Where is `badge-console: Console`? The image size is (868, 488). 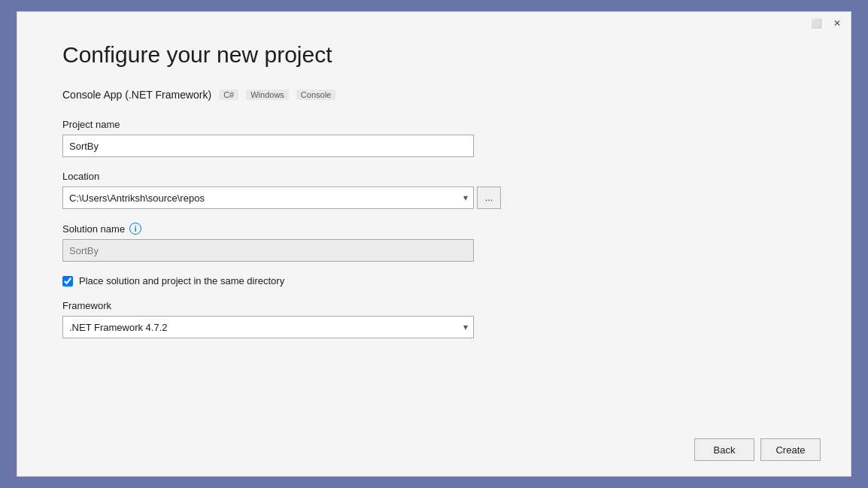 badge-console: Console is located at coordinates (316, 95).